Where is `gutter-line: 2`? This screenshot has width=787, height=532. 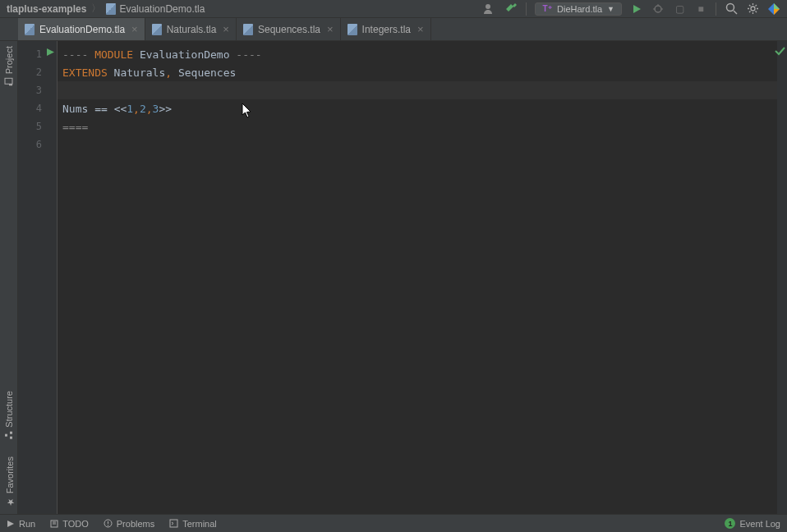 gutter-line: 2 is located at coordinates (38, 72).